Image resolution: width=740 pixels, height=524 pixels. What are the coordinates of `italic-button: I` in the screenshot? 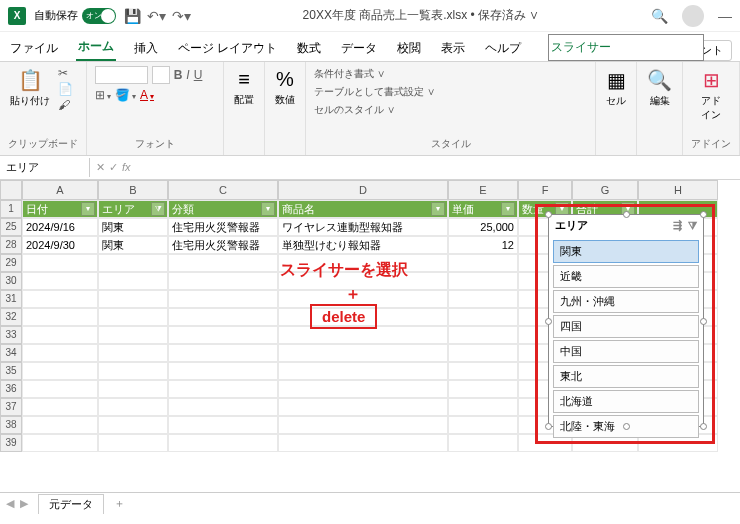 It's located at (188, 75).